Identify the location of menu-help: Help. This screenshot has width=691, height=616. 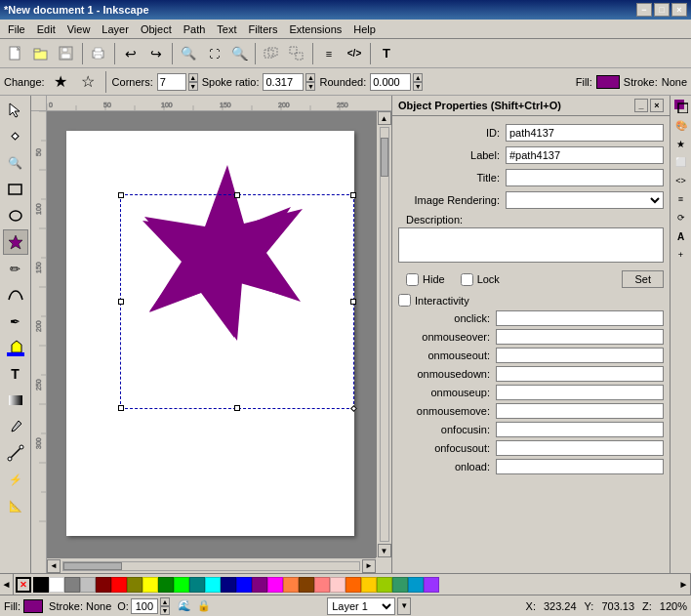
(365, 29).